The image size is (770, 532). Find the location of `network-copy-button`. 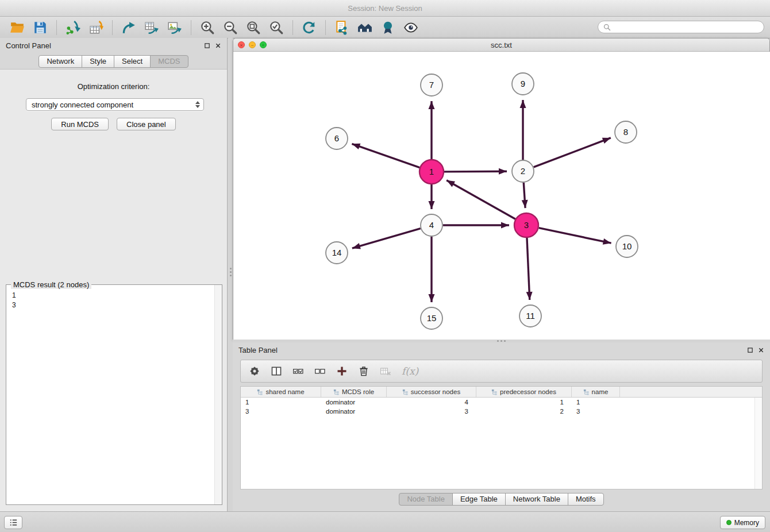

network-copy-button is located at coordinates (342, 28).